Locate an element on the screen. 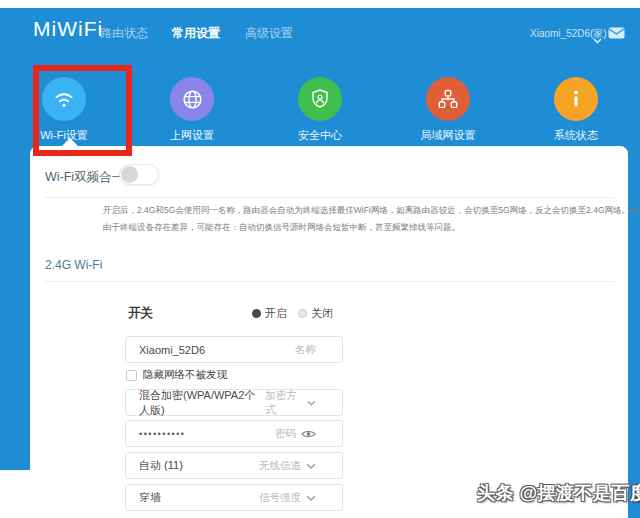  dual-band-description: 开启后，2.4G和5G会使用同一名称，路由器会自动为终端选择最佳WiFi网络，如… is located at coordinates (371, 219).